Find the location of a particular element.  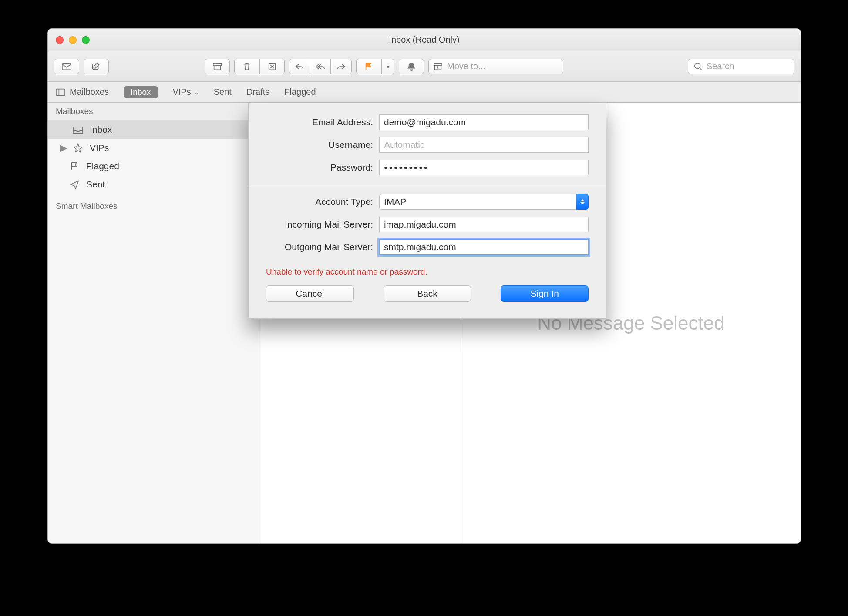

junk-button is located at coordinates (272, 67).